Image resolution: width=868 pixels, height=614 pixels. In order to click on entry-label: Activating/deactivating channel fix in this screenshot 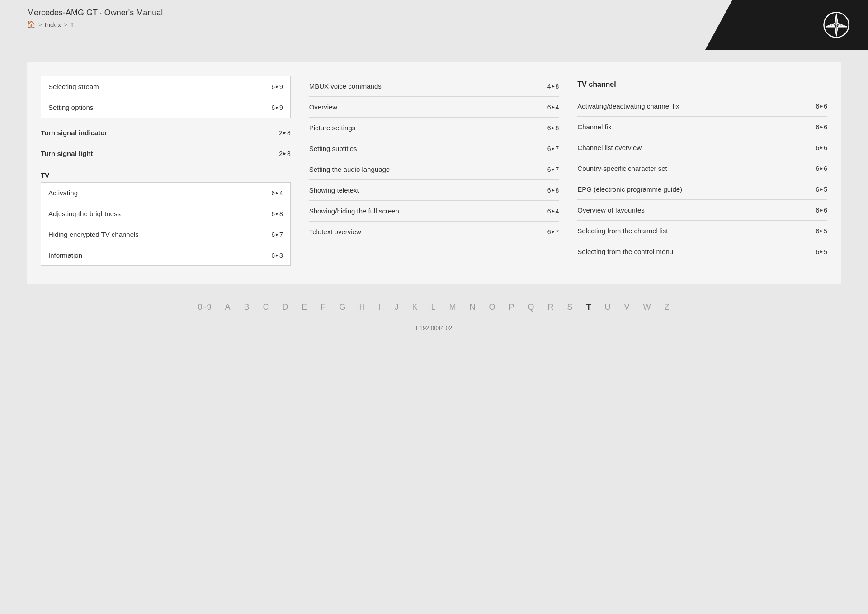, I will do `click(694, 106)`.